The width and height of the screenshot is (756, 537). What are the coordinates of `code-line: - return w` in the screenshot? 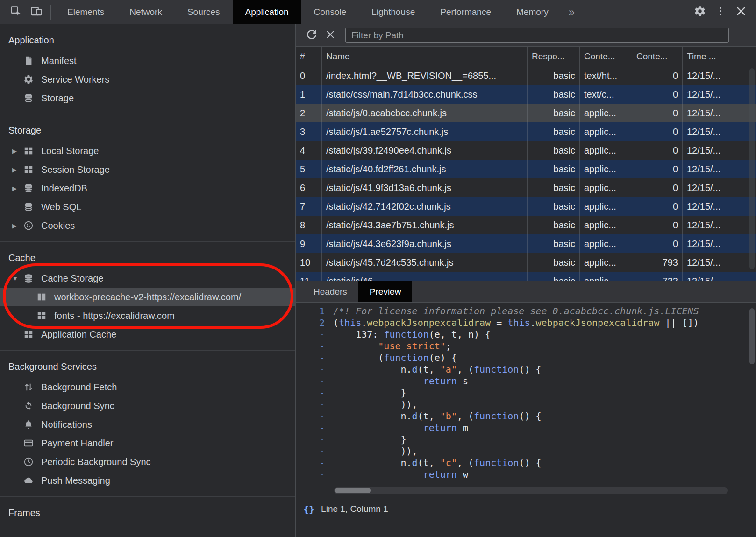 It's located at (526, 474).